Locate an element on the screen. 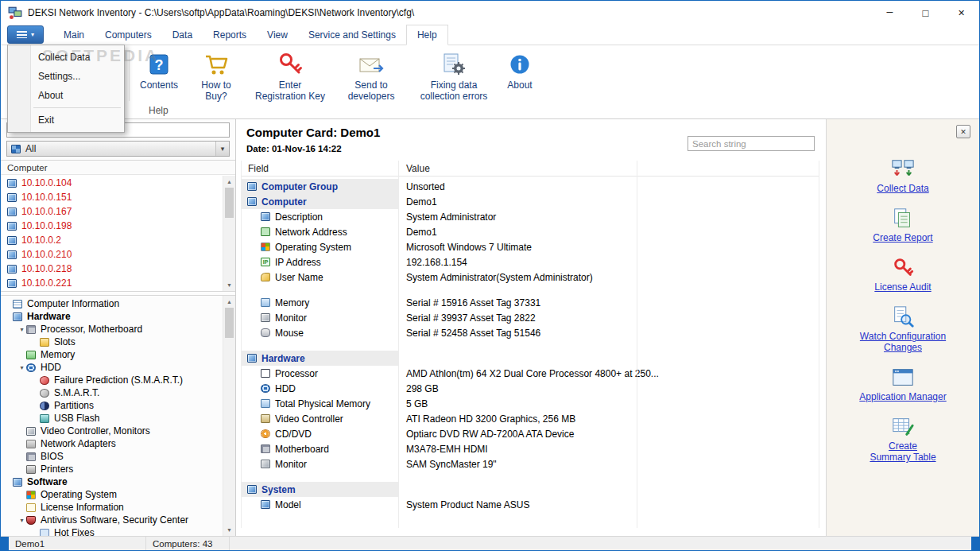 The height and width of the screenshot is (551, 980). computer-list-header: Computer is located at coordinates (118, 168).